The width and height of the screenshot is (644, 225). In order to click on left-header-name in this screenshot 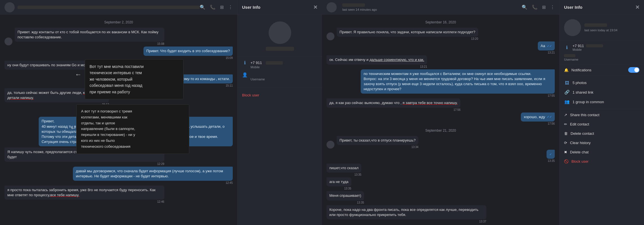, I will do `click(108, 7)`.